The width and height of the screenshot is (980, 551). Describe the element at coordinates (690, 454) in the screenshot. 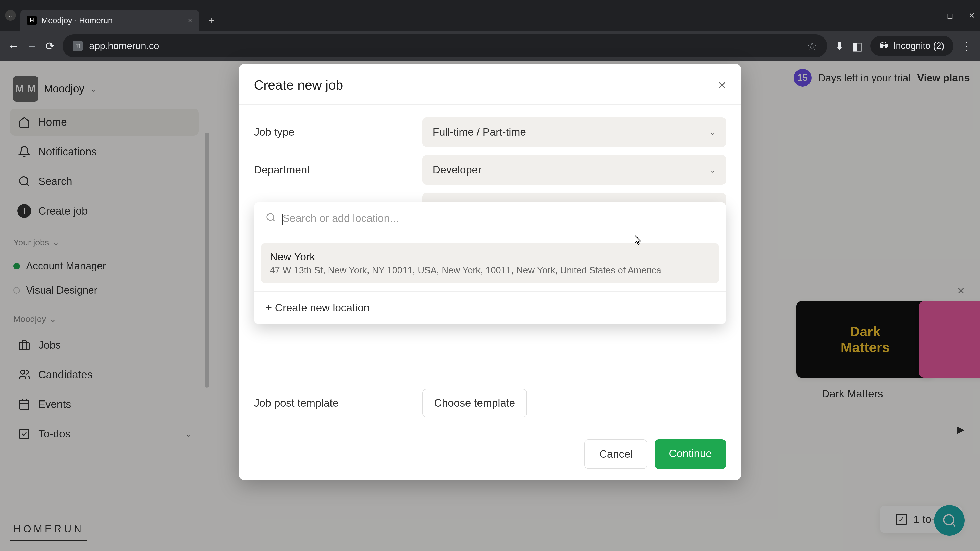

I see `continue-button: Continue` at that location.